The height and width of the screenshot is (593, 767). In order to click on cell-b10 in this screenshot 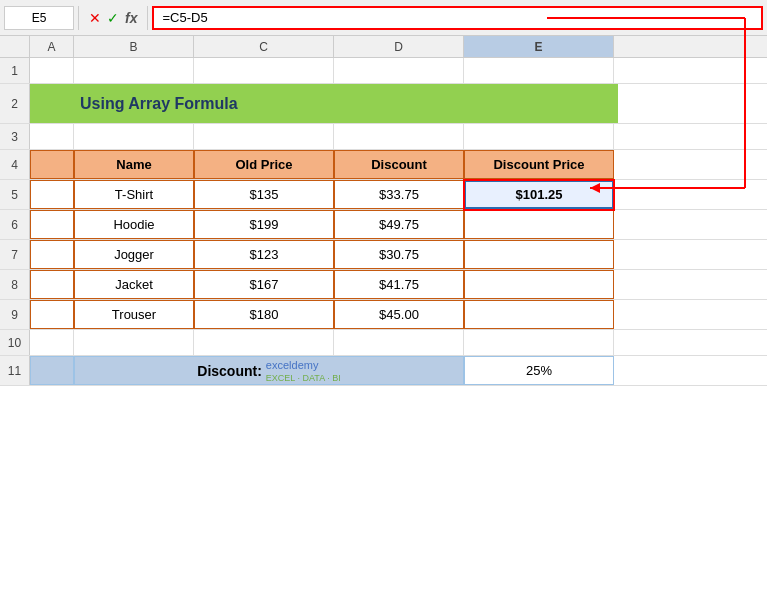, I will do `click(134, 342)`.